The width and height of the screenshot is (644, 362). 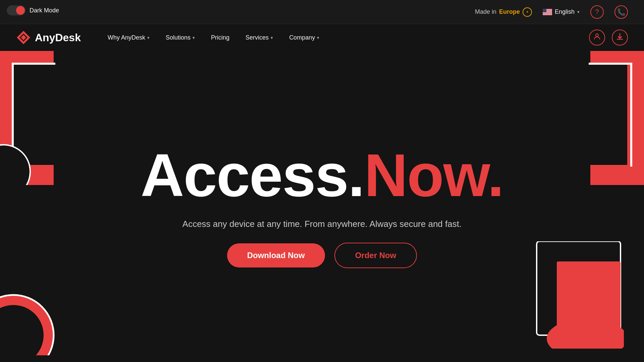 What do you see at coordinates (322, 12) in the screenshot?
I see `top-bar: Dark Mode Made in Europe ✦ English ▾ ? 📞` at bounding box center [322, 12].